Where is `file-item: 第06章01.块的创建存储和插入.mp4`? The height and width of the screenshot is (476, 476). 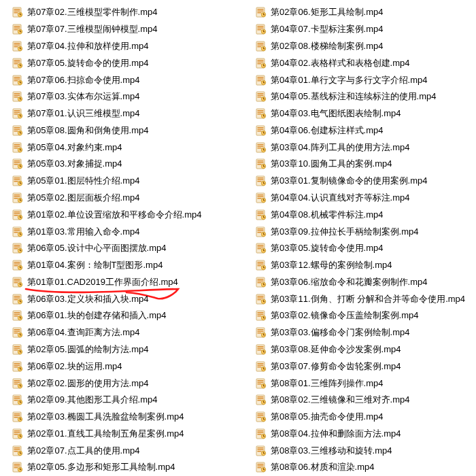
file-item: 第06章01.块的创建存储和插入.mp4 is located at coordinates (122, 316).